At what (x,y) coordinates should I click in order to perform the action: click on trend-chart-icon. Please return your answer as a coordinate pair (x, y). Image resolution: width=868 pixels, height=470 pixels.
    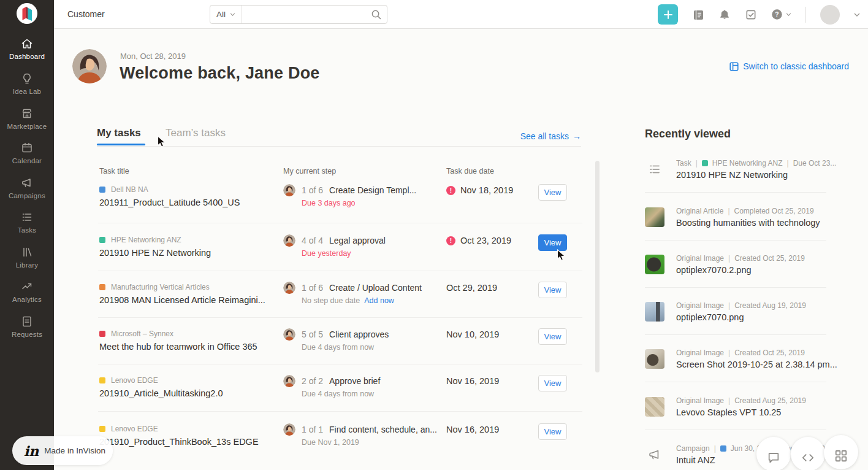
    Looking at the image, I should click on (27, 287).